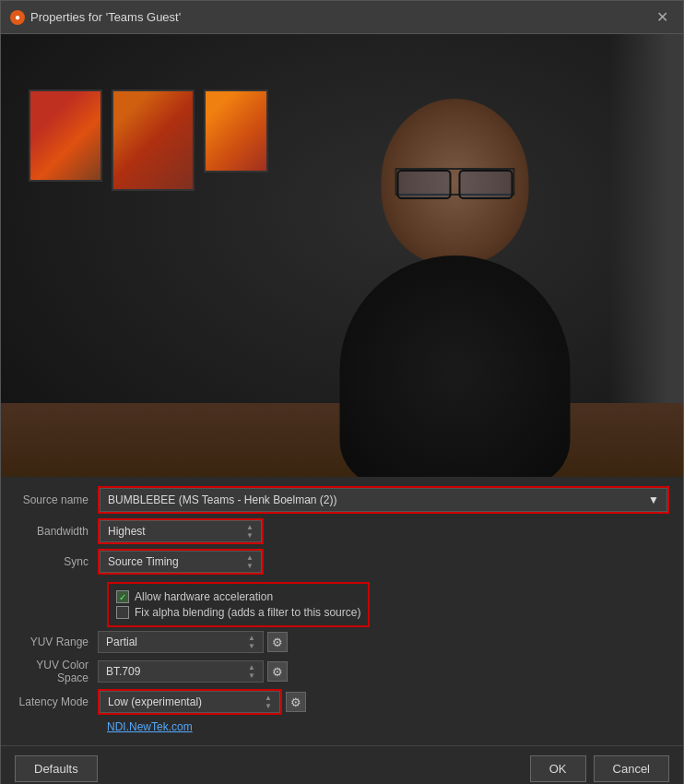 This screenshot has height=784, width=684. What do you see at coordinates (383, 531) in the screenshot?
I see `bandwidth-control: Highest ▲ ▼` at bounding box center [383, 531].